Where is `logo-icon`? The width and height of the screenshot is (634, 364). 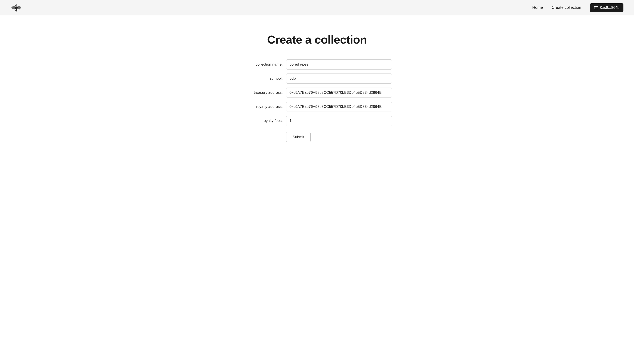
logo-icon is located at coordinates (16, 8).